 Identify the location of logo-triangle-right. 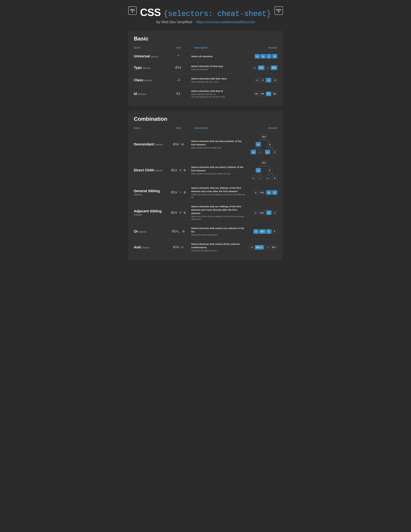
(279, 12).